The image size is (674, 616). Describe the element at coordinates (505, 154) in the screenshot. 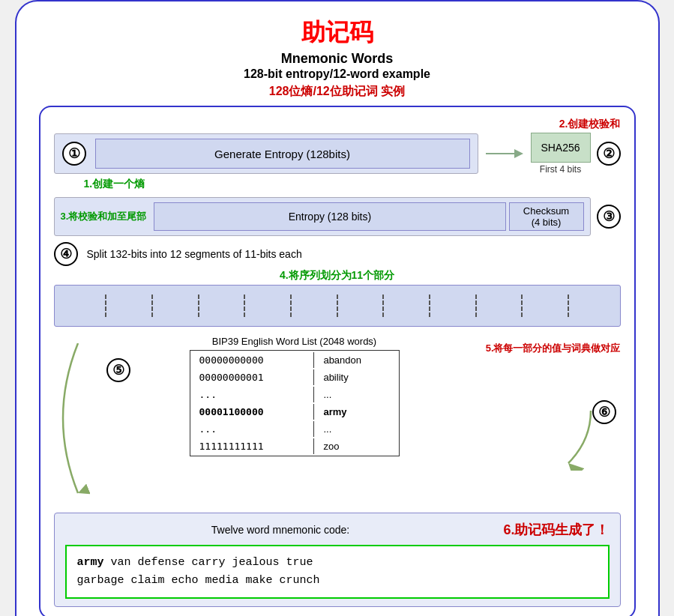

I see `arrow-svg` at that location.